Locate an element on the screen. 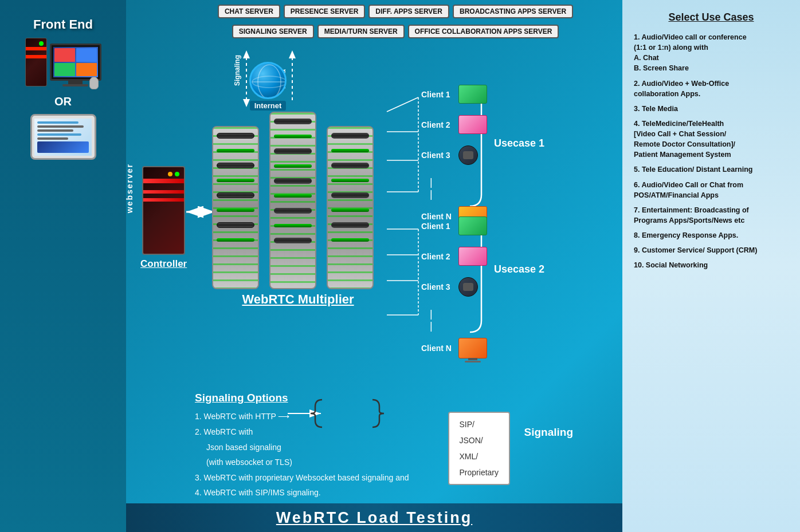  use-cases-list: 1. Audio/Video call or conference (1:1 o… is located at coordinates (711, 151).